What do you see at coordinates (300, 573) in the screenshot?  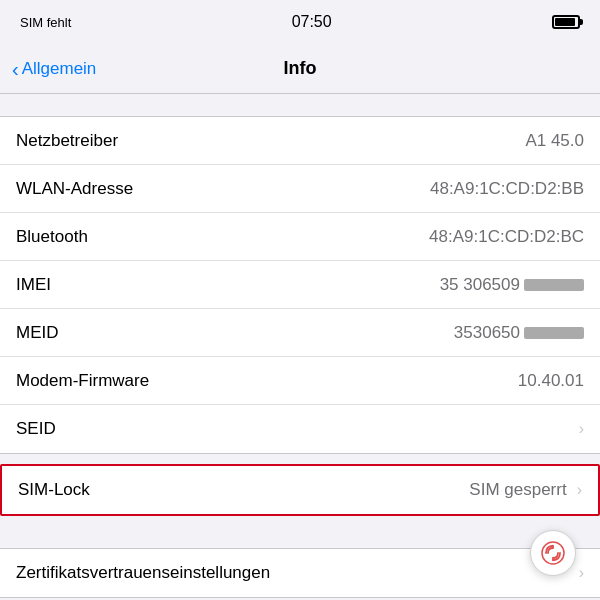 I see `zertifikats-row: Zertifikatsvertrauenseinstellungen ›` at bounding box center [300, 573].